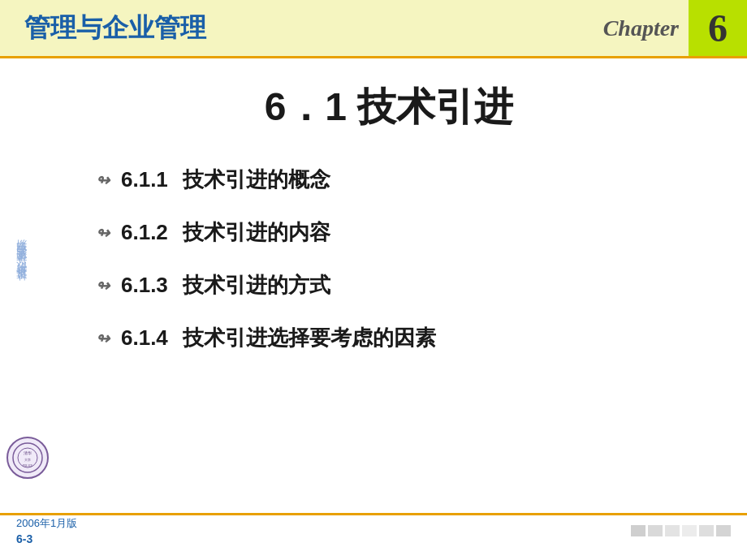 This screenshot has width=747, height=560. Describe the element at coordinates (28, 466) in the screenshot. I see `svg-text: POLICE` at that location.